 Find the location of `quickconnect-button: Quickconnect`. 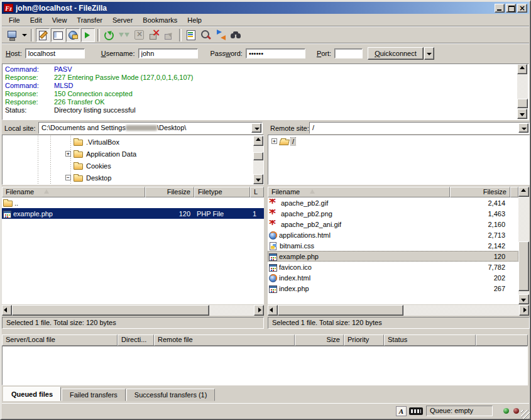

quickconnect-button: Quickconnect is located at coordinates (396, 53).